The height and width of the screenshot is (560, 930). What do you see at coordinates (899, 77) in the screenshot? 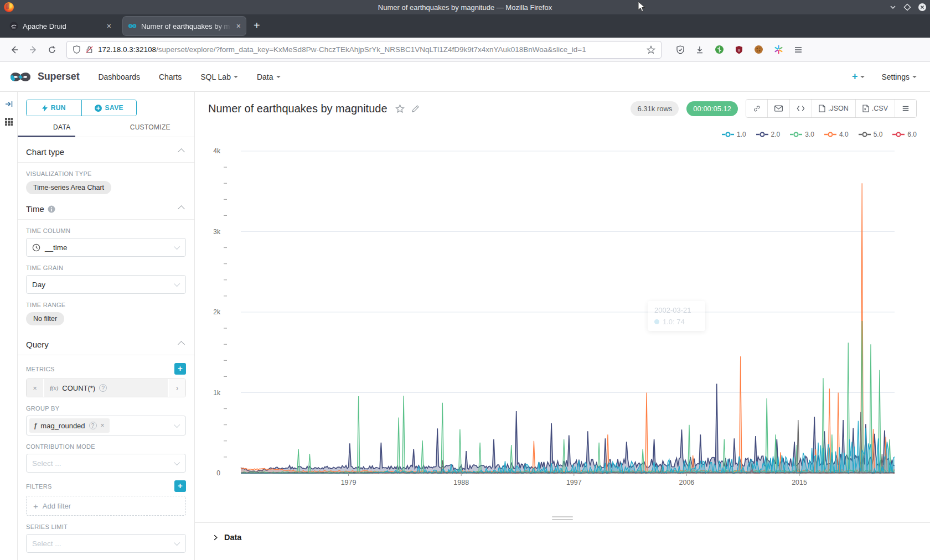
I see `settings-menu: Settings` at bounding box center [899, 77].